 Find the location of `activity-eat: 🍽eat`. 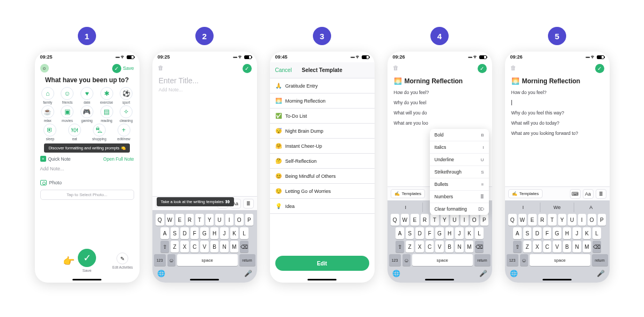

activity-eat: 🍽eat is located at coordinates (75, 132).